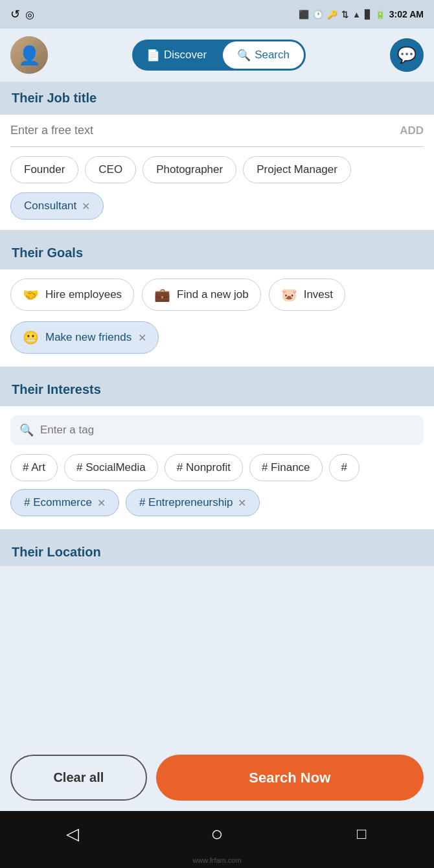  Describe the element at coordinates (27, 430) in the screenshot. I see `tag-search-icon: 🔍` at that location.